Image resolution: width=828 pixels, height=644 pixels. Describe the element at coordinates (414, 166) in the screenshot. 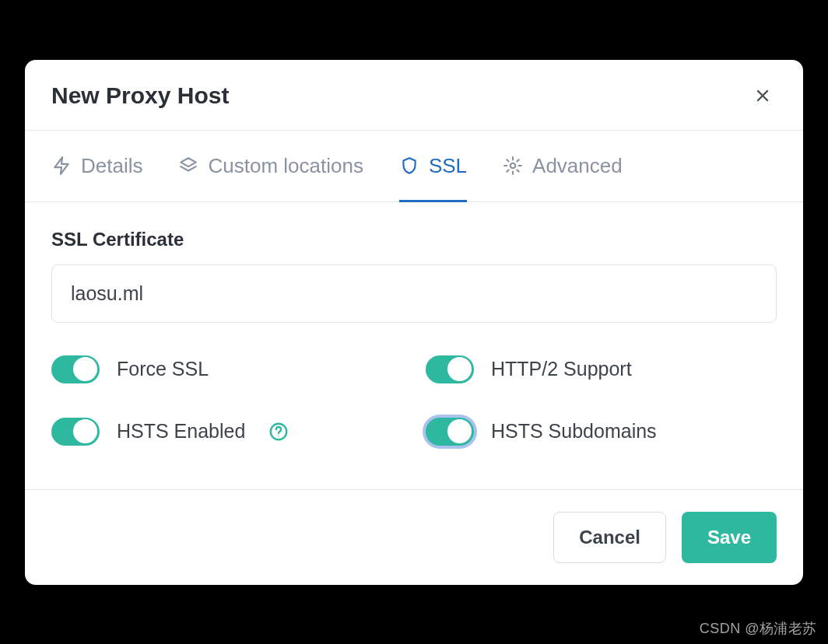

I see `tabs: Details Custom locations SSL Advanced` at that location.